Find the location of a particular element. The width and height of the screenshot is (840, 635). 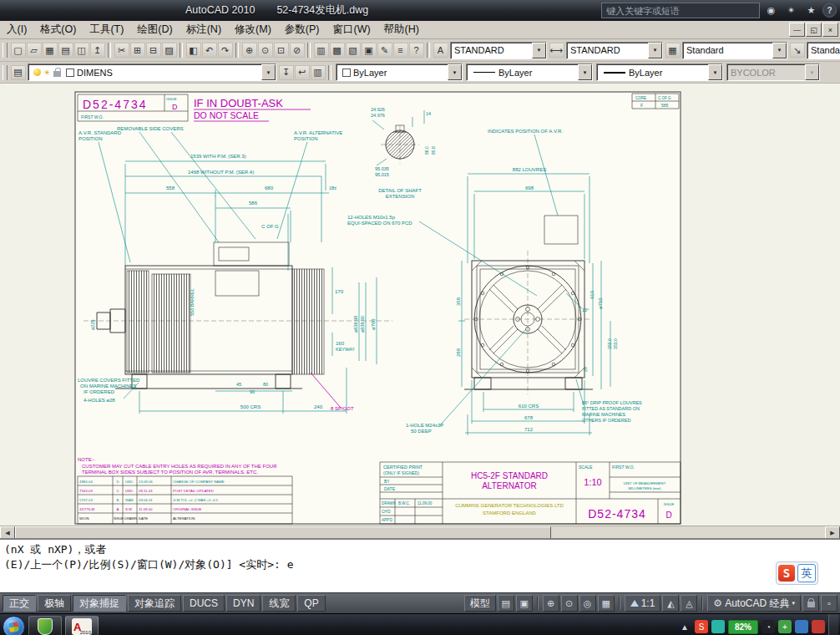

sheetset-manager-icon: ▣ is located at coordinates (369, 50).